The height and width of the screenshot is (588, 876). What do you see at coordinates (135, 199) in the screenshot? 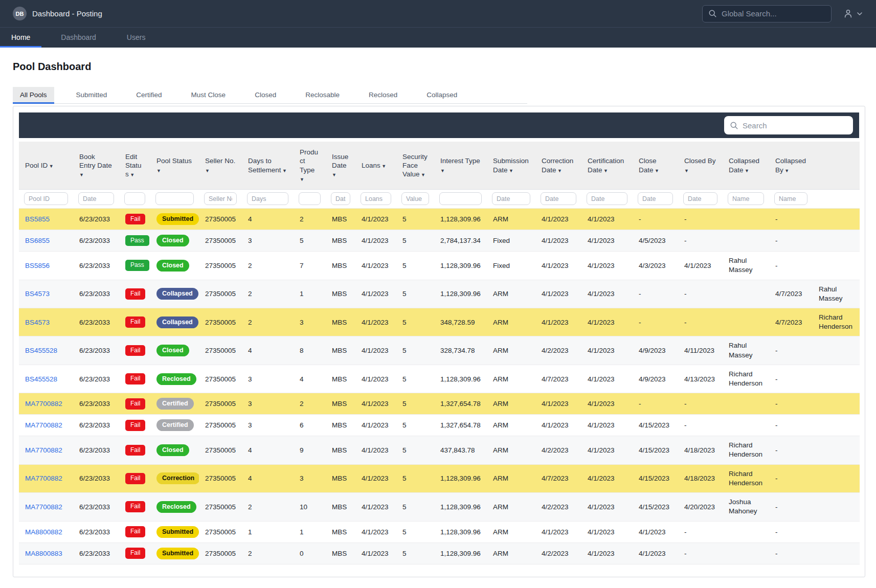
I see `filter-cell` at bounding box center [135, 199].